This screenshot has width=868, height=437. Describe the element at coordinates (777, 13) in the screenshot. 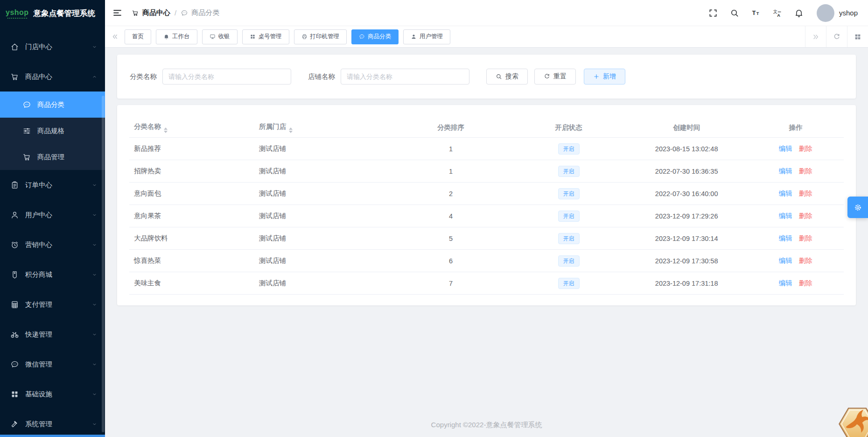

I see `translate-icon: 文A` at that location.